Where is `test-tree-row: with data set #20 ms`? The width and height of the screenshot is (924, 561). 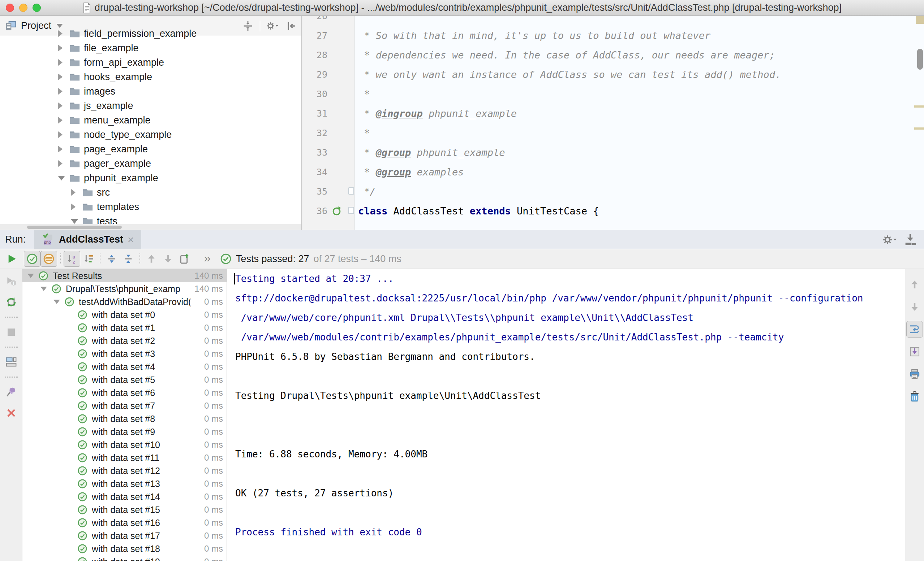 test-tree-row: with data set #20 ms is located at coordinates (124, 341).